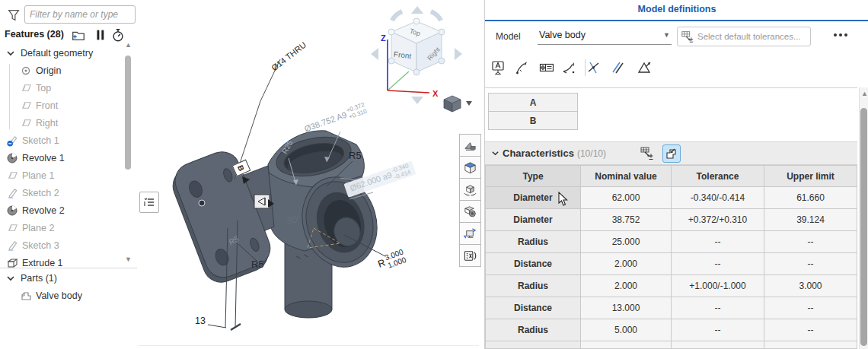 This screenshot has height=349, width=868. I want to click on features-header: Features (28), so click(34, 34).